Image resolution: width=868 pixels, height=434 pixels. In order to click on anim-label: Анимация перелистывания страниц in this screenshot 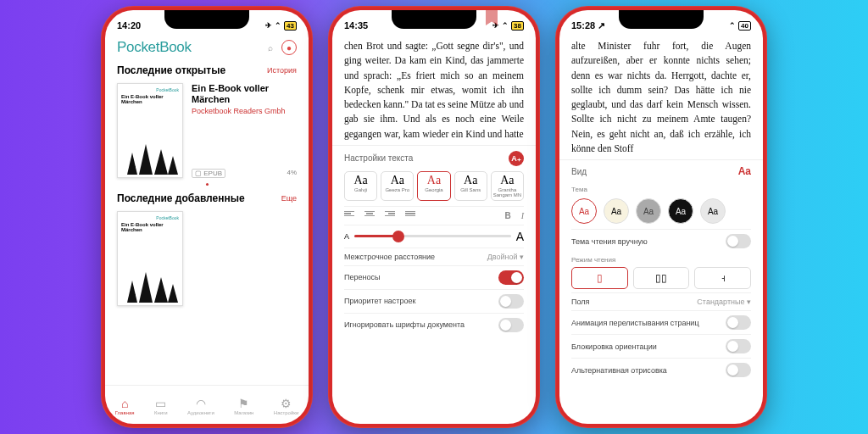, I will do `click(636, 323)`.